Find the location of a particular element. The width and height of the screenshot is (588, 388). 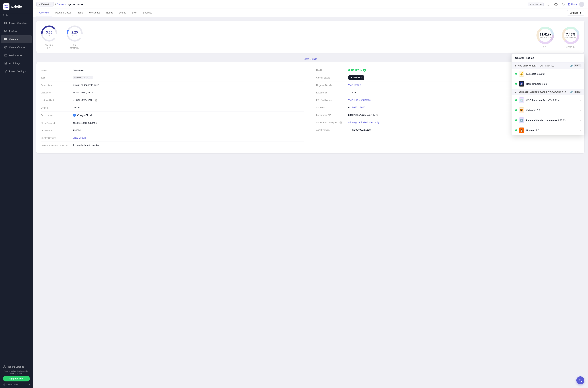

detail-value-cluster-settings: View Details is located at coordinates (79, 138).